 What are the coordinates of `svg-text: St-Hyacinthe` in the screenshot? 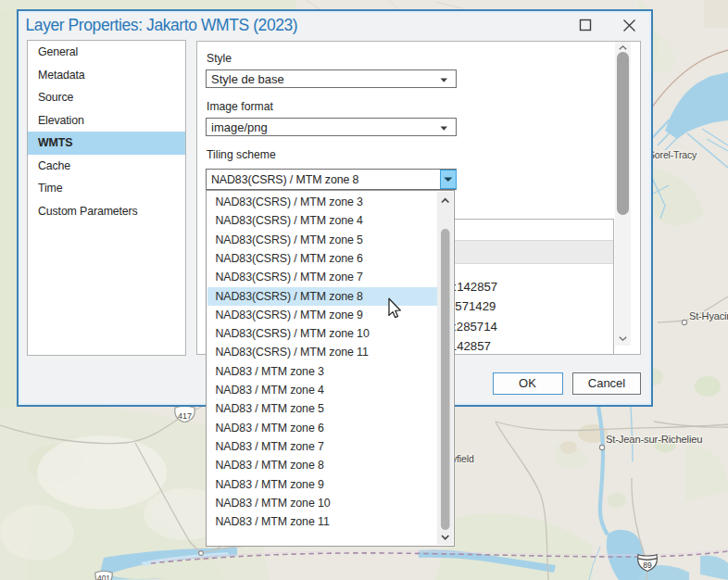 It's located at (709, 316).